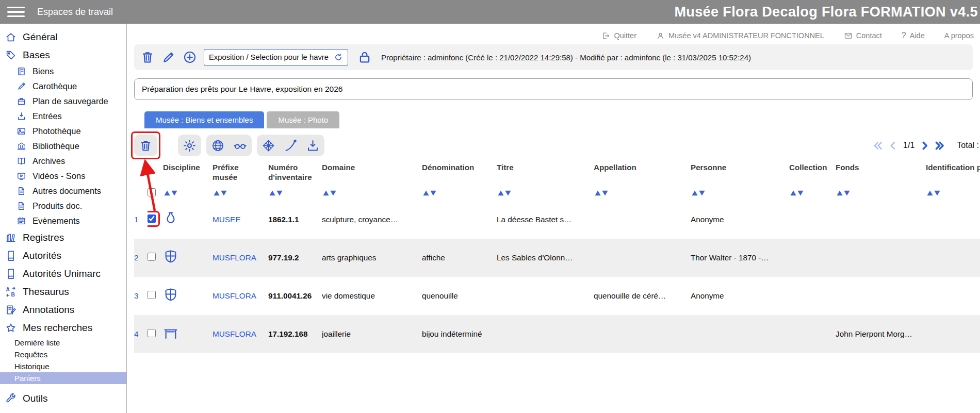 The height and width of the screenshot is (413, 980). What do you see at coordinates (63, 87) in the screenshot?
I see `sidebar-item-carotheque: Carothèque` at bounding box center [63, 87].